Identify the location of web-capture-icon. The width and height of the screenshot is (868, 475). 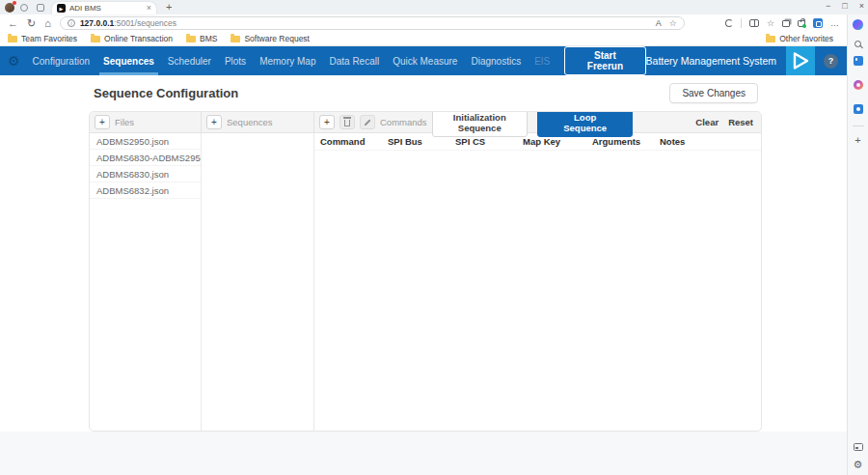
(818, 23).